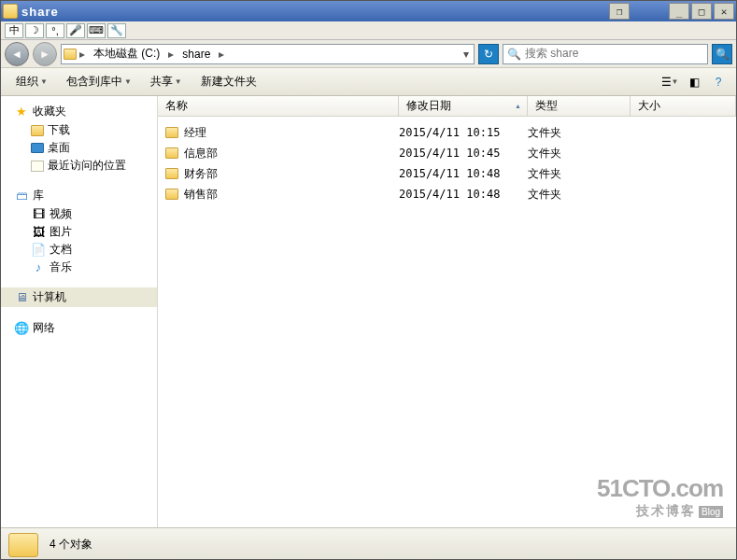  What do you see at coordinates (670, 82) in the screenshot?
I see `view-options-button: ☰▼` at bounding box center [670, 82].